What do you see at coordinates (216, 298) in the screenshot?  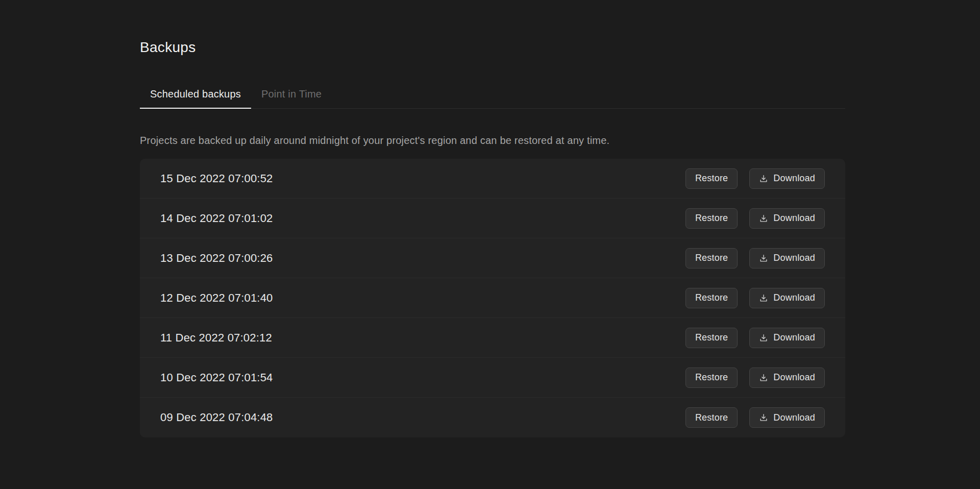 I see `backup-timestamp: 12 Dec 2022 07:01:40` at bounding box center [216, 298].